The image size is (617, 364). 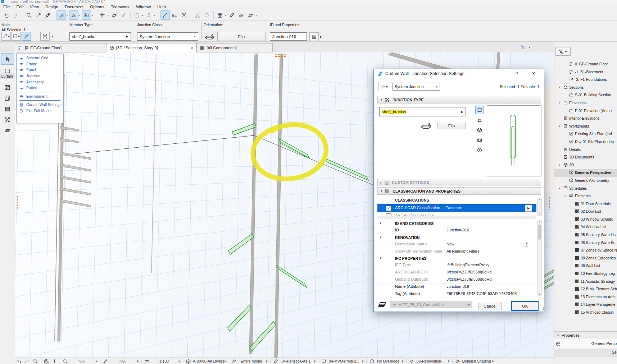 I want to click on menu-document: Document, so click(x=74, y=7).